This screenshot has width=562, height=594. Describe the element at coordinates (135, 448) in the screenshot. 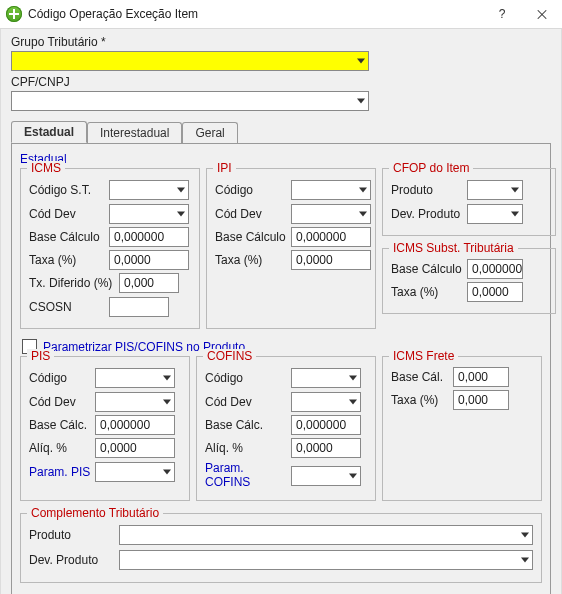

I see `pis-aliq-input: 0,0000` at that location.